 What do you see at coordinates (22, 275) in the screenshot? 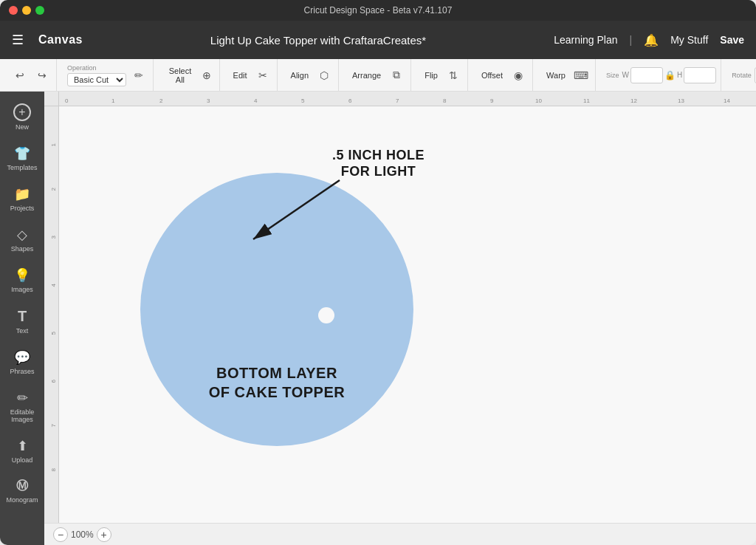
I see `images-icon: 💡` at bounding box center [22, 275].